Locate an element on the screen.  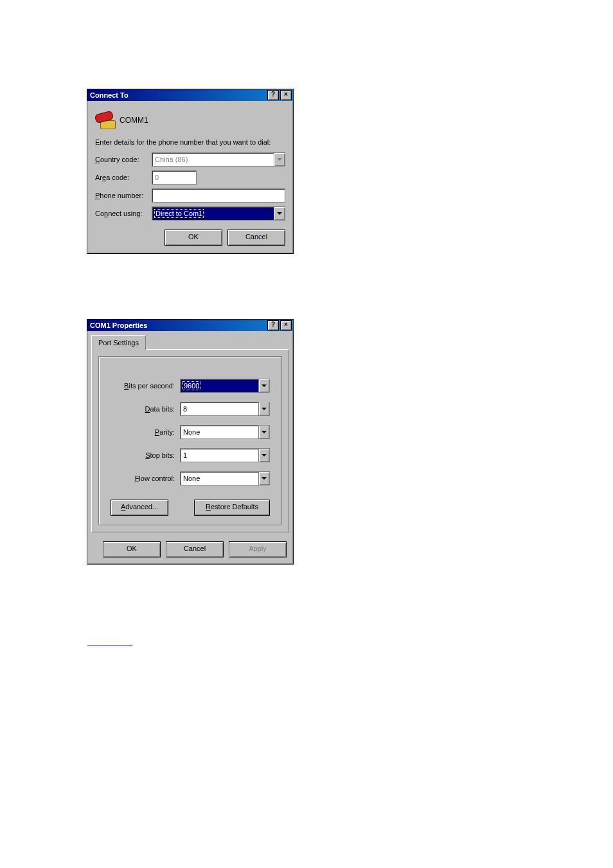
restore-defaults-button: Restore Defaults is located at coordinates (232, 508).